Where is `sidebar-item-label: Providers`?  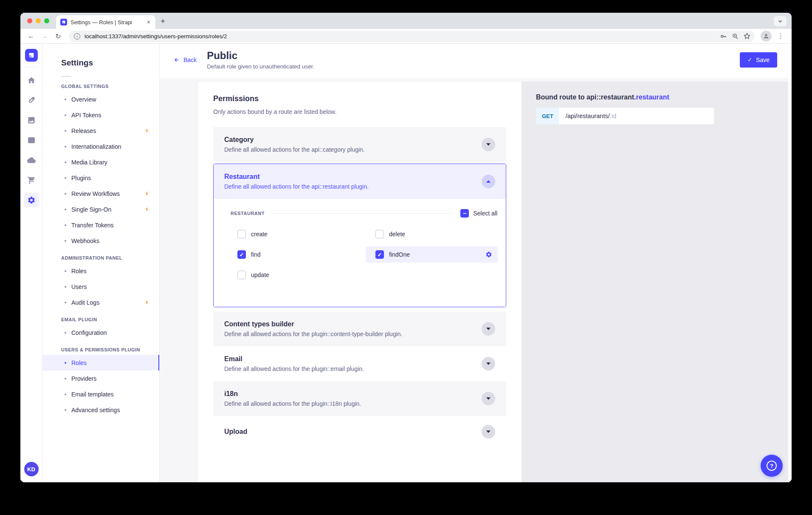 sidebar-item-label: Providers is located at coordinates (84, 379).